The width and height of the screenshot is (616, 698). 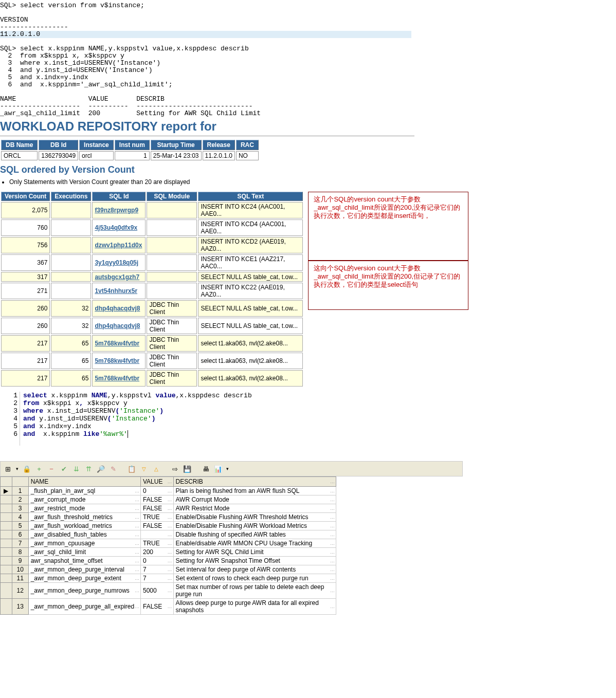 What do you see at coordinates (64, 469) in the screenshot?
I see `commit-icon: ✔` at bounding box center [64, 469].